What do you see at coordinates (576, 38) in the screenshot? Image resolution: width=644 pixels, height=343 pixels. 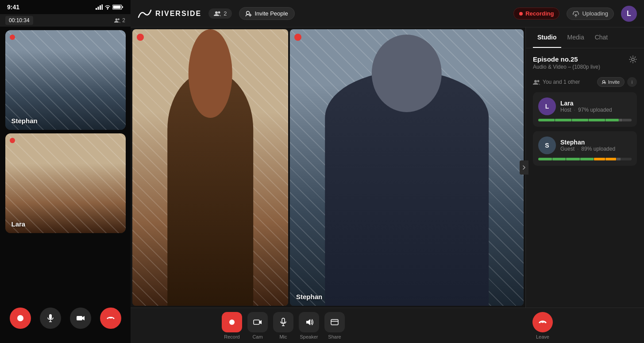 I see `tab-media: Media` at bounding box center [576, 38].